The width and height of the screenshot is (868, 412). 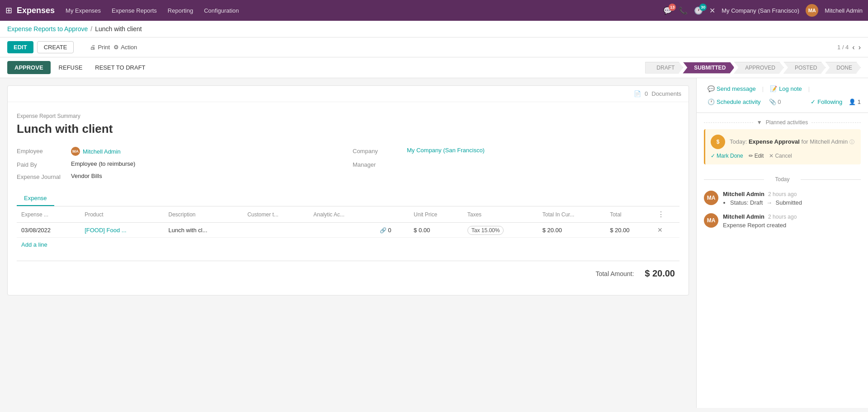 I want to click on company-label: Company, so click(x=377, y=151).